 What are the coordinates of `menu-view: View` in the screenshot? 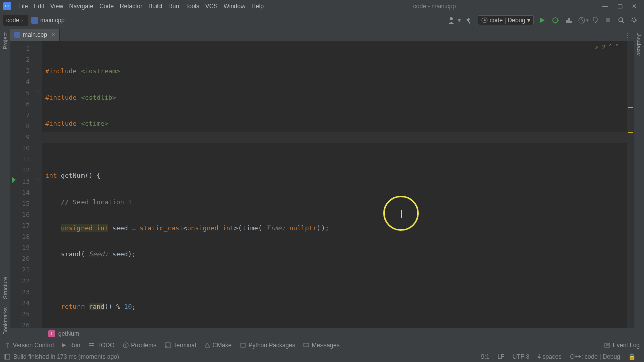 It's located at (57, 6).